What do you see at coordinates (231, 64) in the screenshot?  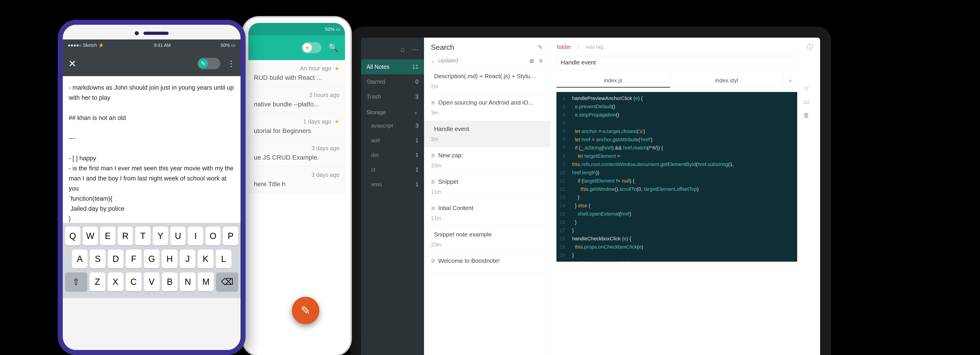 I see `more-icon: ⋮` at bounding box center [231, 64].